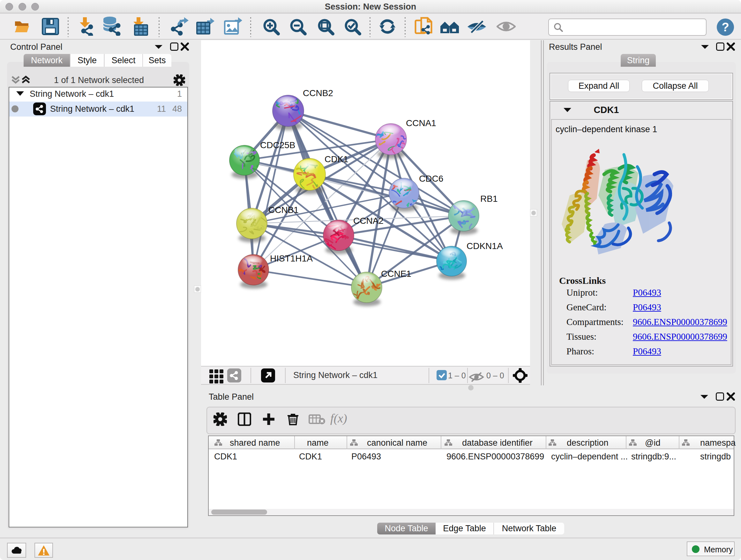 This screenshot has height=560, width=741. Describe the element at coordinates (489, 199) in the screenshot. I see `svg-text: RB1` at that location.